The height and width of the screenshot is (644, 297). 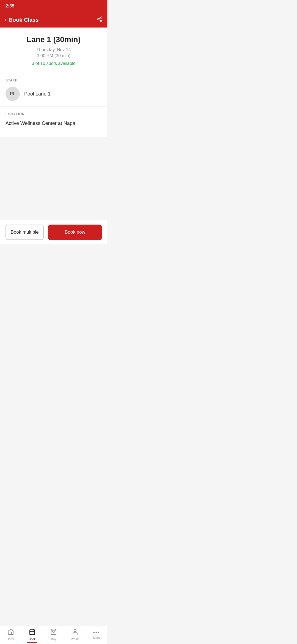 I want to click on staff-avatar: PL, so click(x=13, y=94).